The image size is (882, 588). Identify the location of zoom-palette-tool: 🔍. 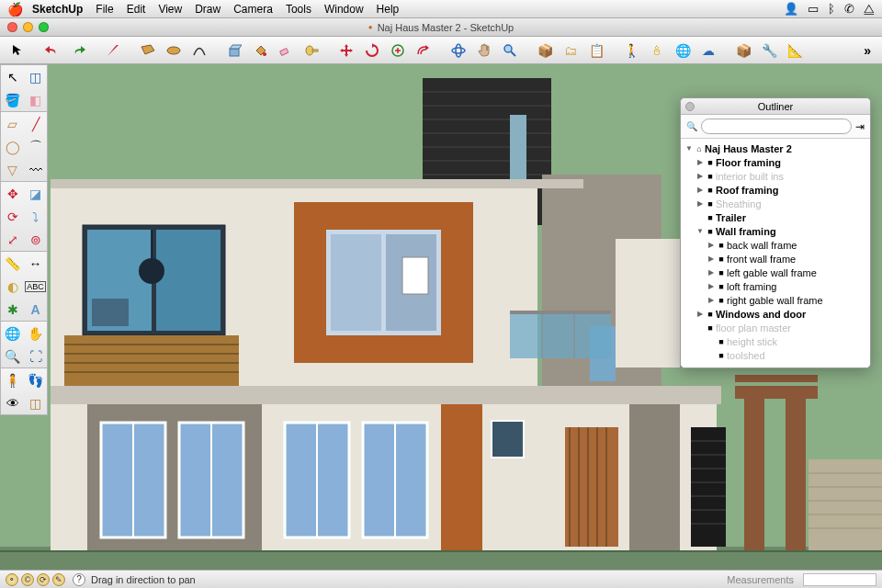
(13, 356).